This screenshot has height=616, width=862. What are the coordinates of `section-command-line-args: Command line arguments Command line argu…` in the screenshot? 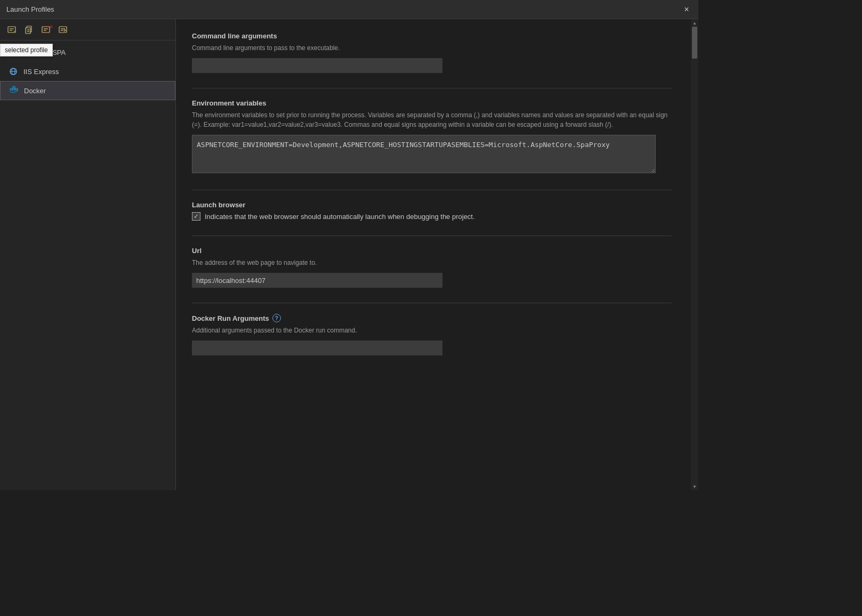 It's located at (432, 52).